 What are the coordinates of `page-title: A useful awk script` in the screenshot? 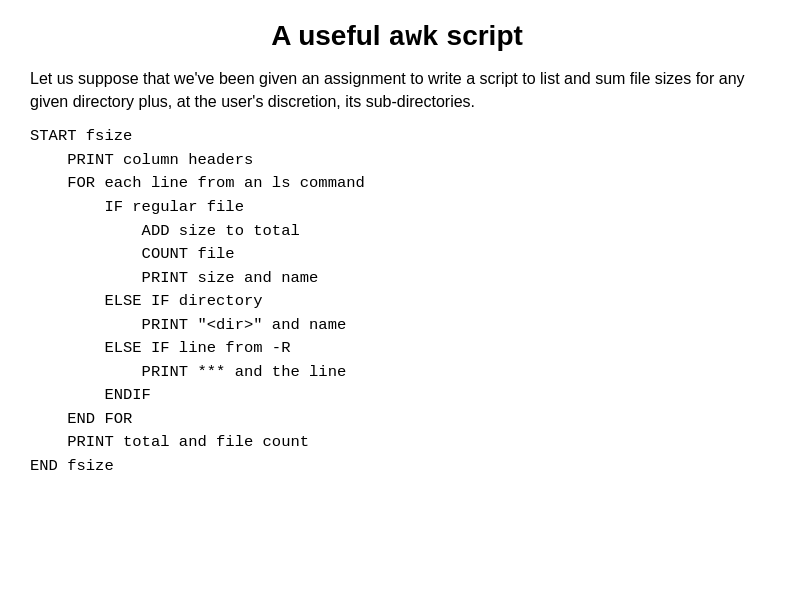 It's located at (397, 36).